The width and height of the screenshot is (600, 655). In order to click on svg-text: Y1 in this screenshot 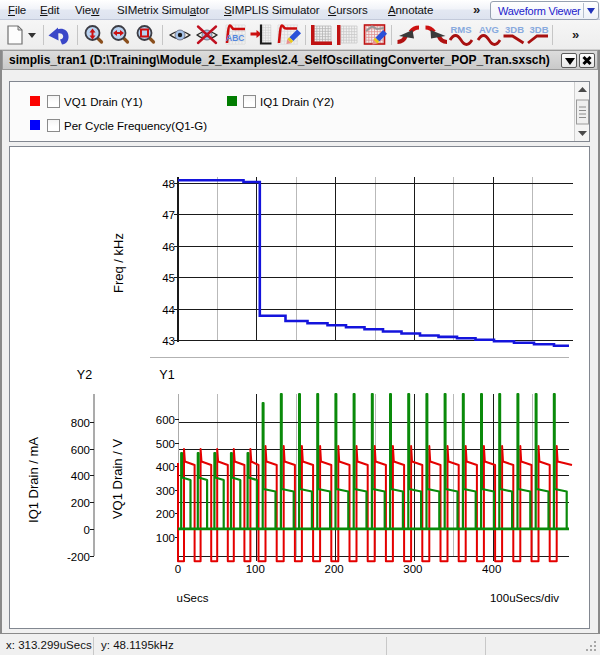, I will do `click(166, 375)`.